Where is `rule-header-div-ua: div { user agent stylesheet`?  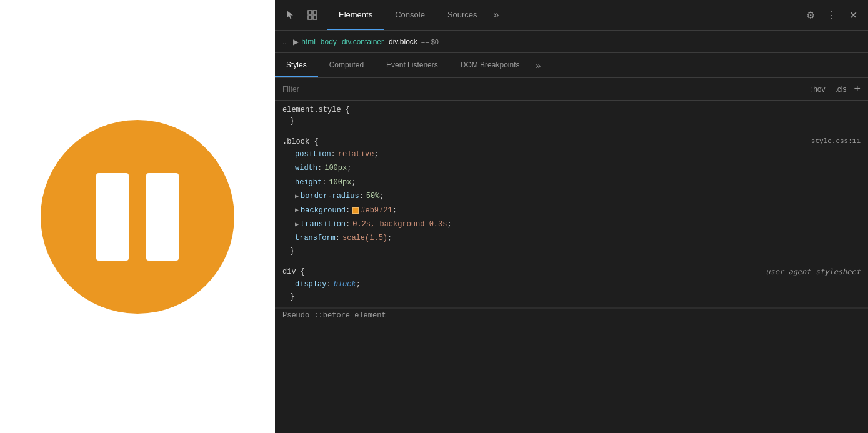
rule-header-div-ua: div { user agent stylesheet is located at coordinates (571, 272).